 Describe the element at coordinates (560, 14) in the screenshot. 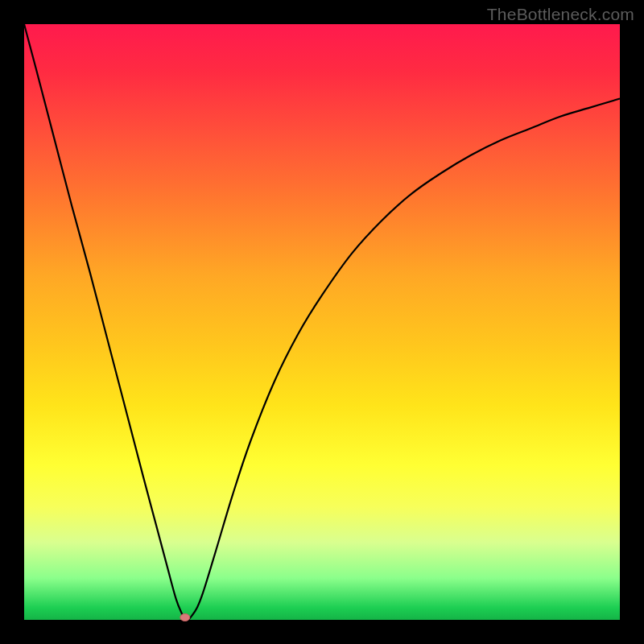

I see `watermark-label: TheBottleneck.com` at that location.